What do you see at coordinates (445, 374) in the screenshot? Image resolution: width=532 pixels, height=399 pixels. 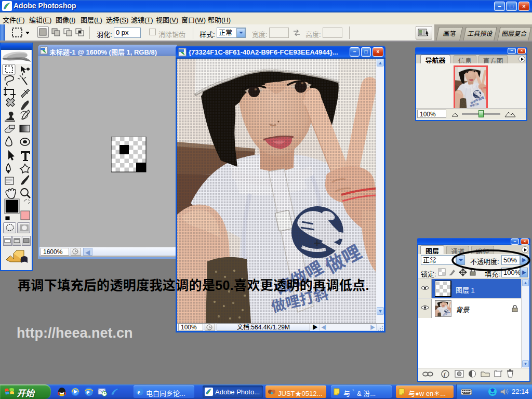 I see `svg-text: f` at bounding box center [445, 374].